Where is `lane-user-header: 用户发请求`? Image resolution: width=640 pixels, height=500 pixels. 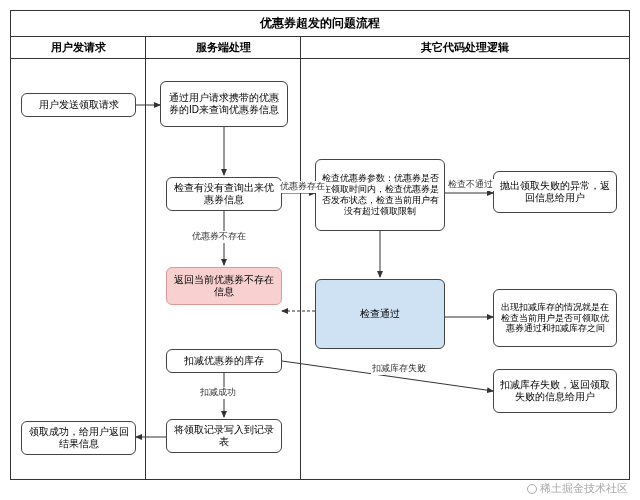 lane-user-header: 用户发请求 is located at coordinates (78, 48).